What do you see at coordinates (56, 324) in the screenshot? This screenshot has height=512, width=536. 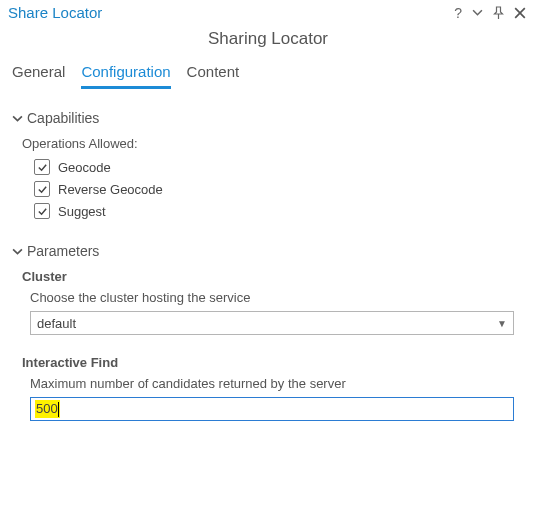 I see `cluster-dropdown-value: default` at bounding box center [56, 324].